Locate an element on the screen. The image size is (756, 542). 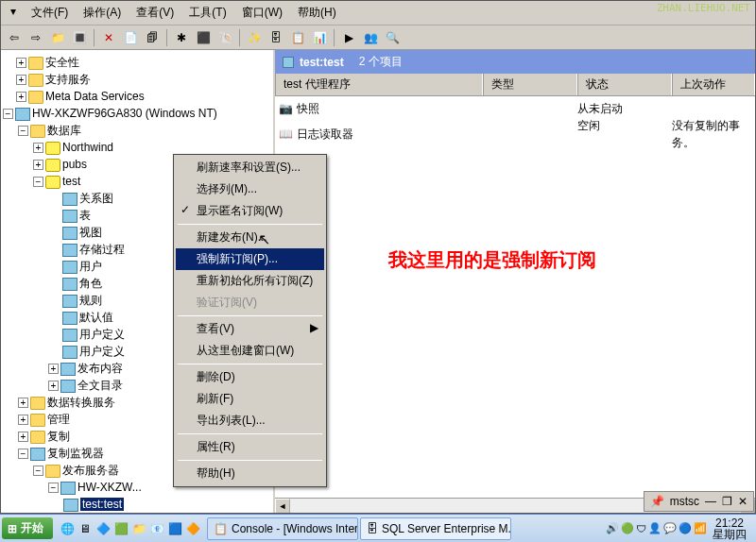
app-icon: 🔶 is located at coordinates (193, 529).